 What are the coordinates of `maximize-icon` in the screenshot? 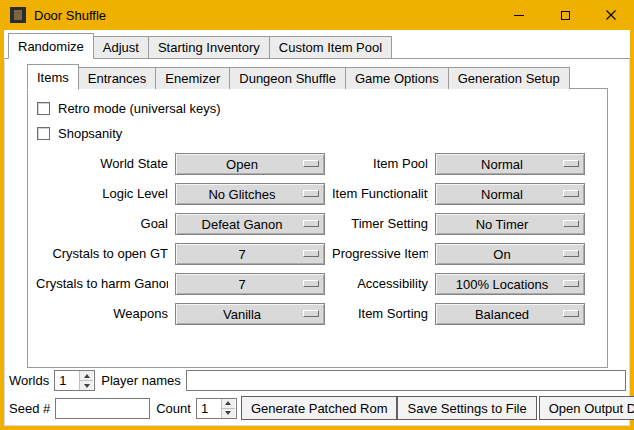 It's located at (566, 16).